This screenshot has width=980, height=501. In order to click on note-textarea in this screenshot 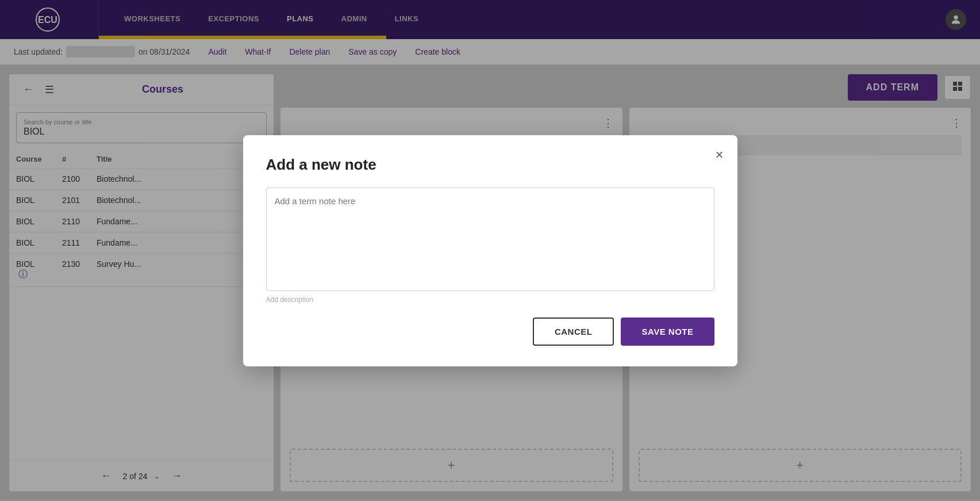, I will do `click(490, 239)`.